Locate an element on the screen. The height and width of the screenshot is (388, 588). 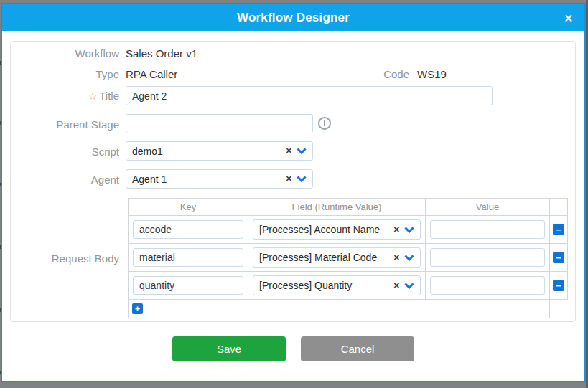
workflow-value: Sales Order v1 is located at coordinates (162, 53).